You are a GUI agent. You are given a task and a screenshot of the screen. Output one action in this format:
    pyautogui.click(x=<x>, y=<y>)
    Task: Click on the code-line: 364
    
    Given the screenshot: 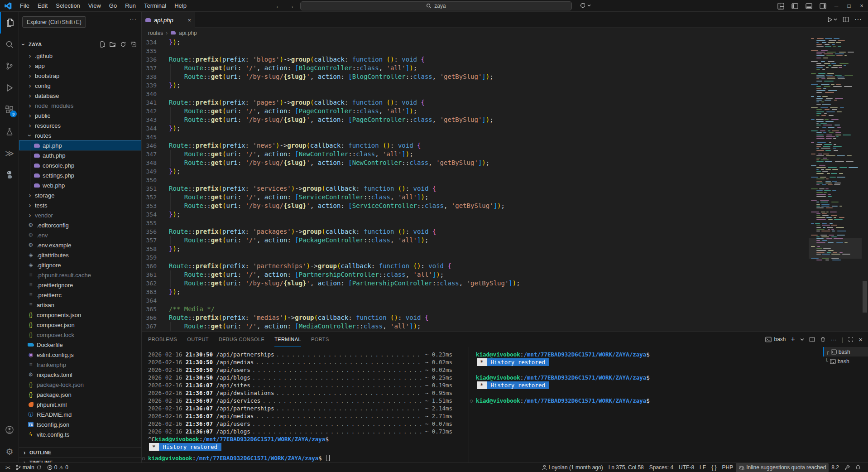 What is the action you would take?
    pyautogui.click(x=505, y=301)
    